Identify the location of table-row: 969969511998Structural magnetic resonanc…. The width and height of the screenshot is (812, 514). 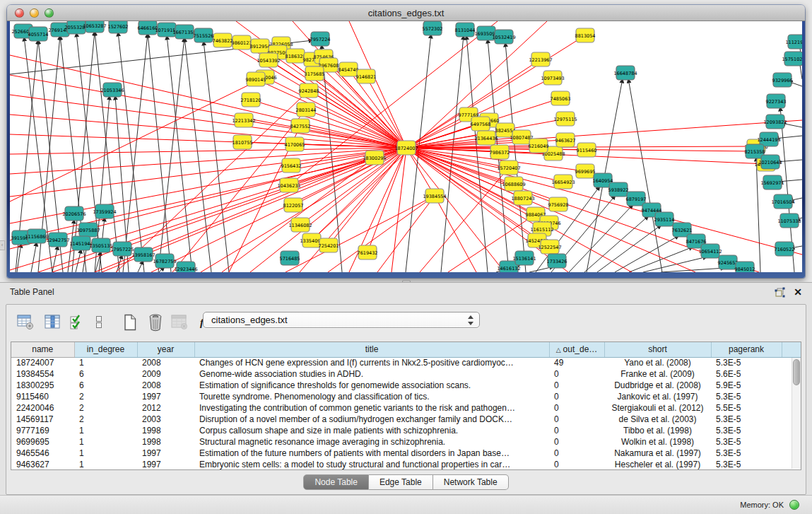
(406, 442).